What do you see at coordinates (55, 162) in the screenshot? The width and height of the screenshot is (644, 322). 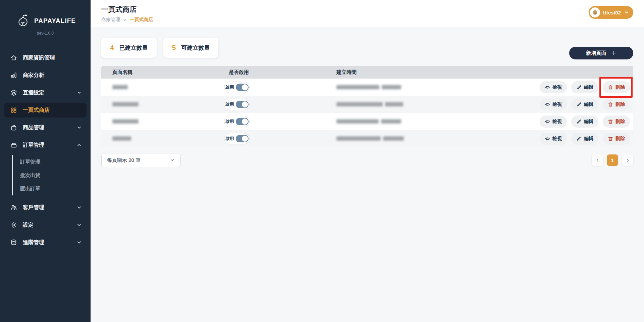 I see `sidebar-subitem-order-management: 訂單管理` at bounding box center [55, 162].